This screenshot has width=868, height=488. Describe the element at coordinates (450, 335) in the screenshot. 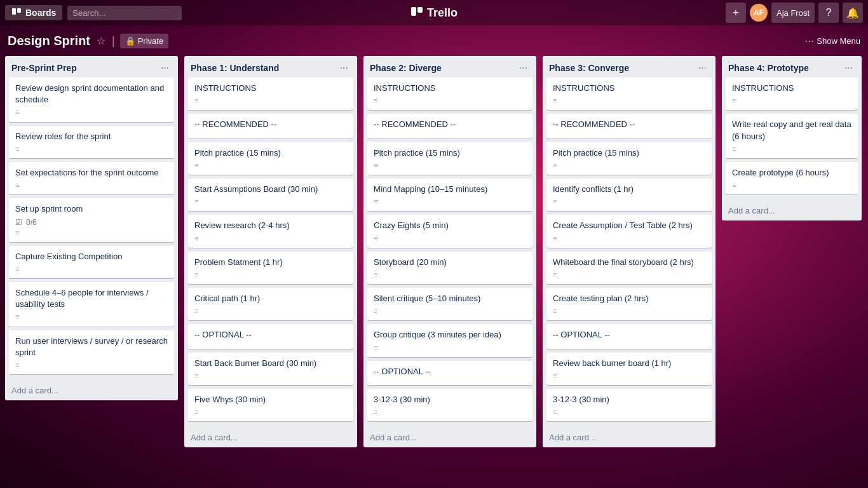

I see `card-text: Group critique (3 minutes per idea)` at that location.